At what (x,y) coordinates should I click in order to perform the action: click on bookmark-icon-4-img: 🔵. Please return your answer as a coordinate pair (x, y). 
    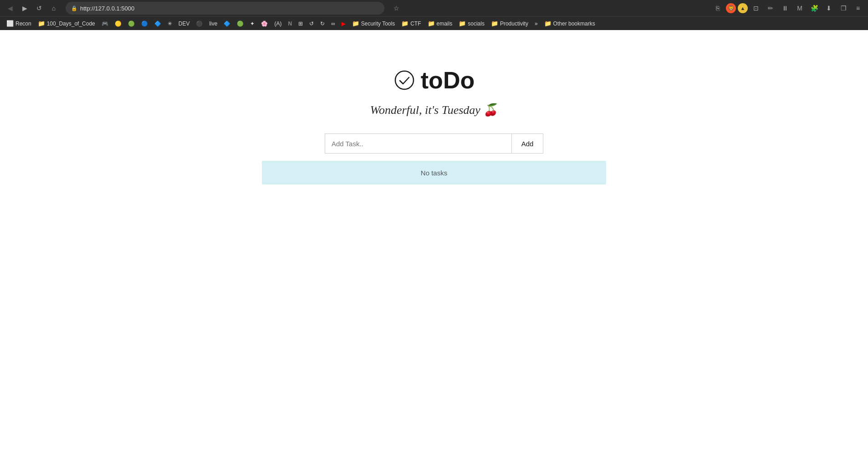
    Looking at the image, I should click on (145, 24).